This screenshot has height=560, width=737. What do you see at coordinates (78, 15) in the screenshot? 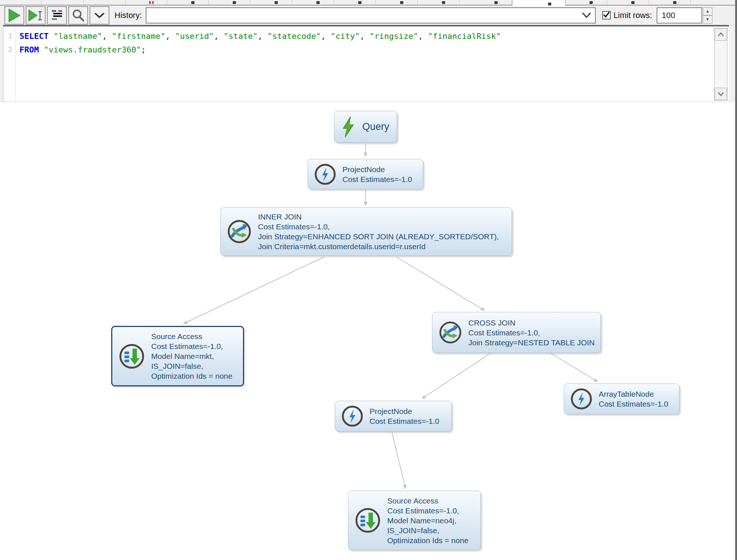
I see `search-button` at bounding box center [78, 15].